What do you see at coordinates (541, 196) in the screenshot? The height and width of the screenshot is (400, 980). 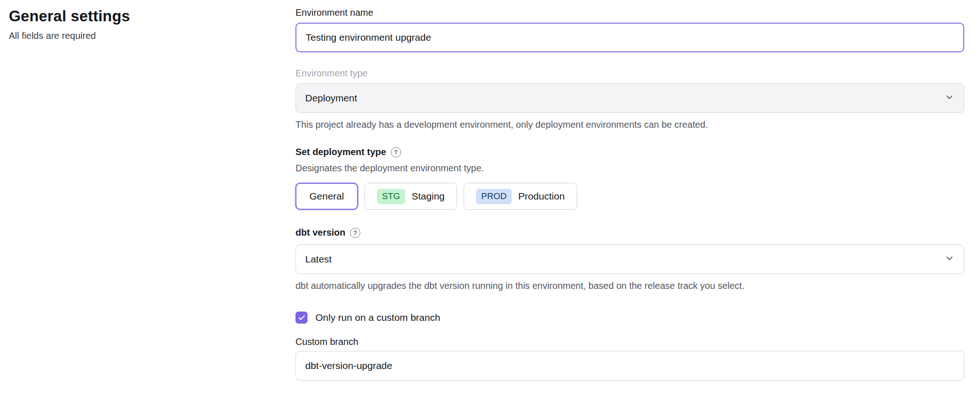 I see `deployment-type-option-label: Production` at bounding box center [541, 196].